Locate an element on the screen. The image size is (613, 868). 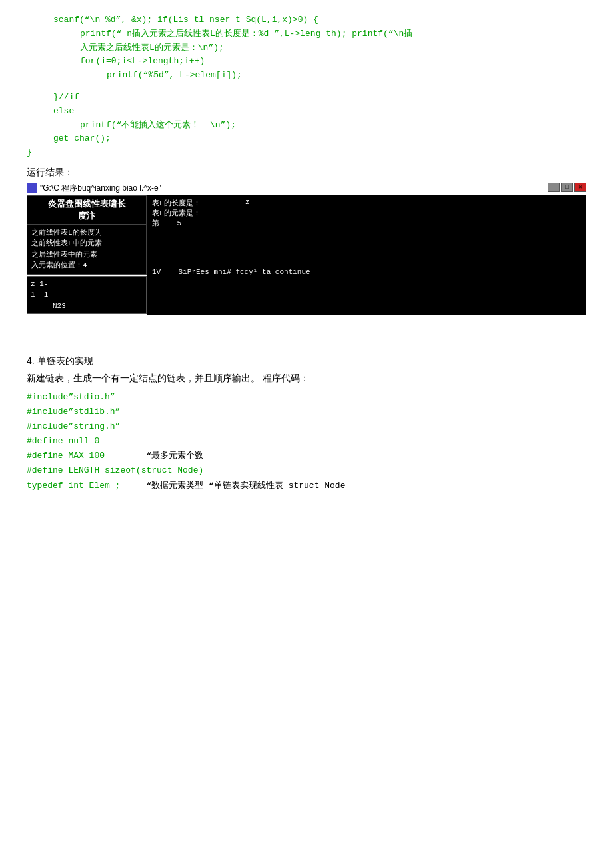
terminal-middle-content: 表L的长度是： 表L的元素是： 第 5 is located at coordinates (192, 213).